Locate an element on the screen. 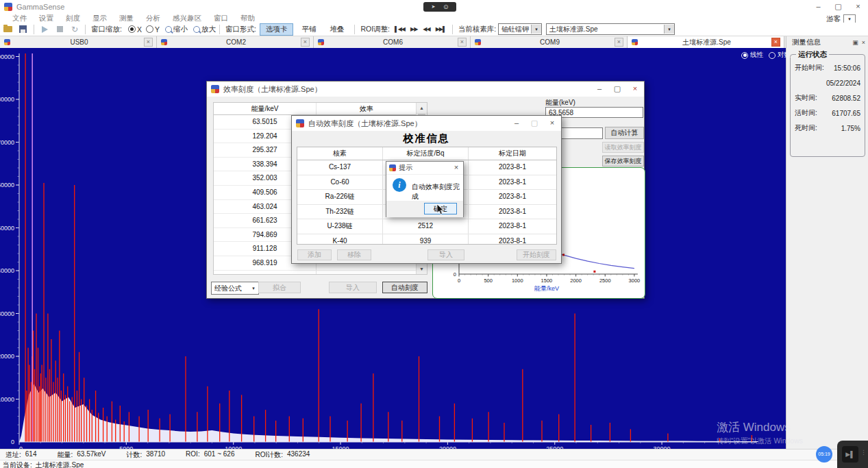  save-icon is located at coordinates (23, 29).